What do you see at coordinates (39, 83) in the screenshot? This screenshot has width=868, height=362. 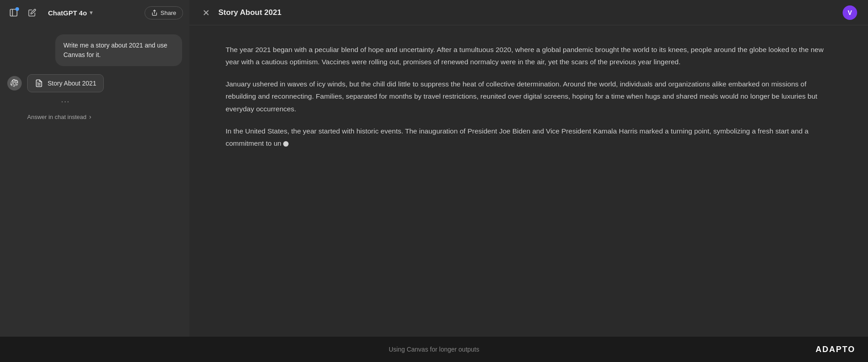 I see `document-icon` at bounding box center [39, 83].